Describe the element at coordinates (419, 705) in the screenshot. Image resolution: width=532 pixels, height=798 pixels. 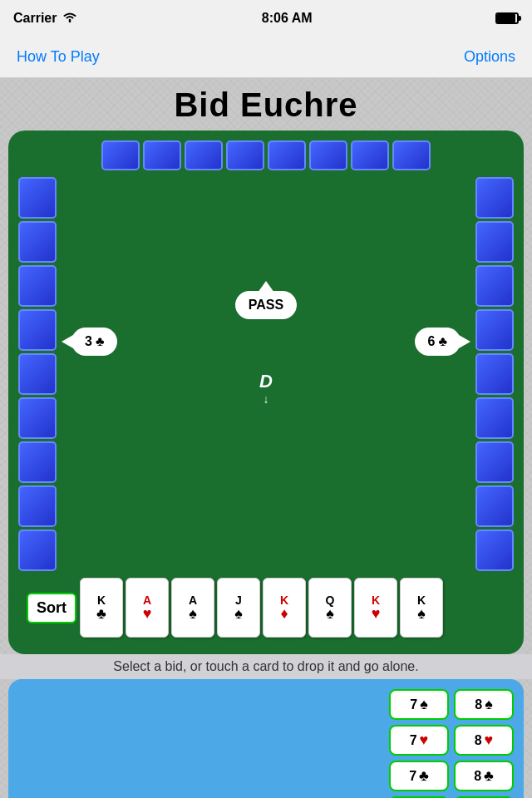
I see `bid-button-0-0: 7♠` at that location.